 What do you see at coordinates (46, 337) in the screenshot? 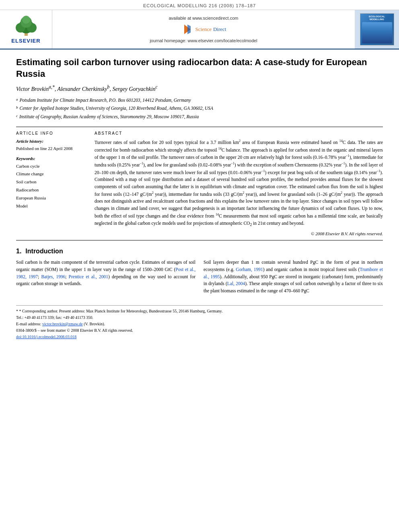
I see `doi-link: doi:10.1016/j.ecolmodel.2008.03.018` at bounding box center [46, 337].